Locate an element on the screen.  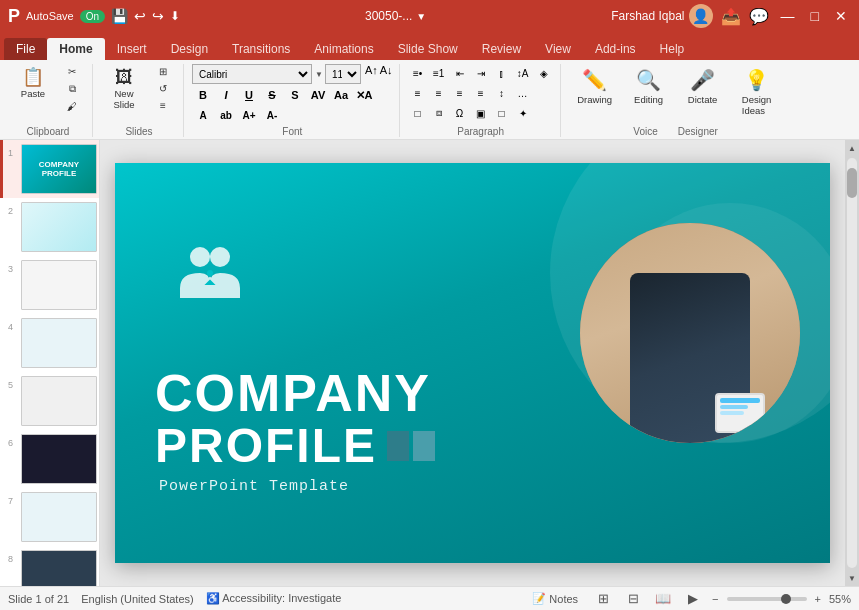
tab-view: View is located at coordinates (558, 49).